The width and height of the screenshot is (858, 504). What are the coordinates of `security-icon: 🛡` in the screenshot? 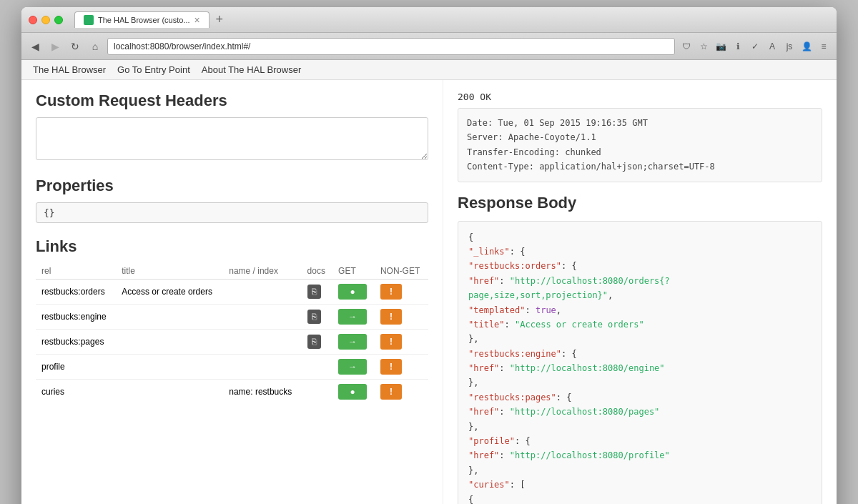 It's located at (686, 46).